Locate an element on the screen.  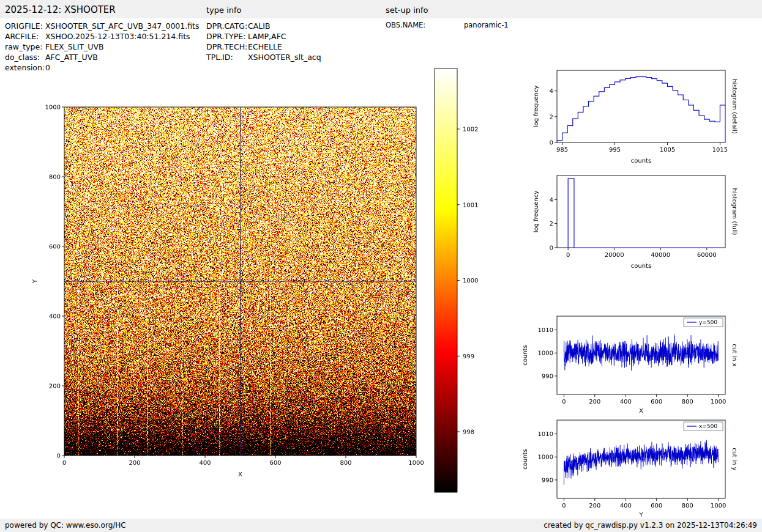
type-info-heading: type info is located at coordinates (224, 10).